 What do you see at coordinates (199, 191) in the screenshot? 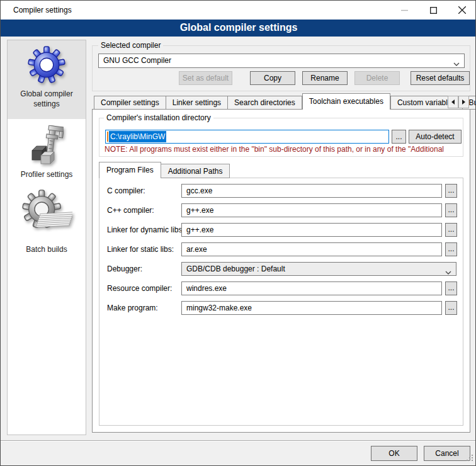
I see `field-value: gcc.exe` at bounding box center [199, 191].